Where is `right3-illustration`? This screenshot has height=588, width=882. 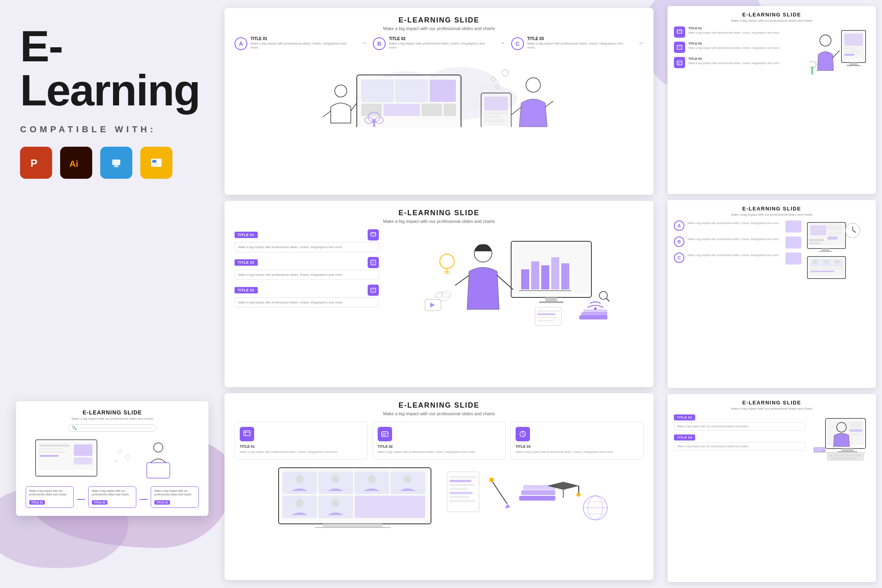
right3-illustration is located at coordinates (840, 441).